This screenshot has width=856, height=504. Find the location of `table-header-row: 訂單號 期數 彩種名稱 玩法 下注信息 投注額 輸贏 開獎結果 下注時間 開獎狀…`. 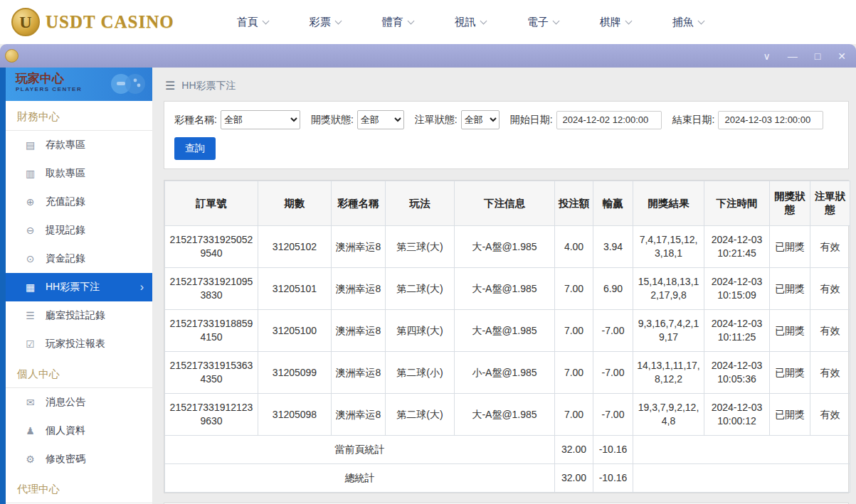

table-header-row: 訂單號 期數 彩種名稱 玩法 下注信息 投注額 輸贏 開獎結果 下注時間 開獎狀… is located at coordinates (508, 203).